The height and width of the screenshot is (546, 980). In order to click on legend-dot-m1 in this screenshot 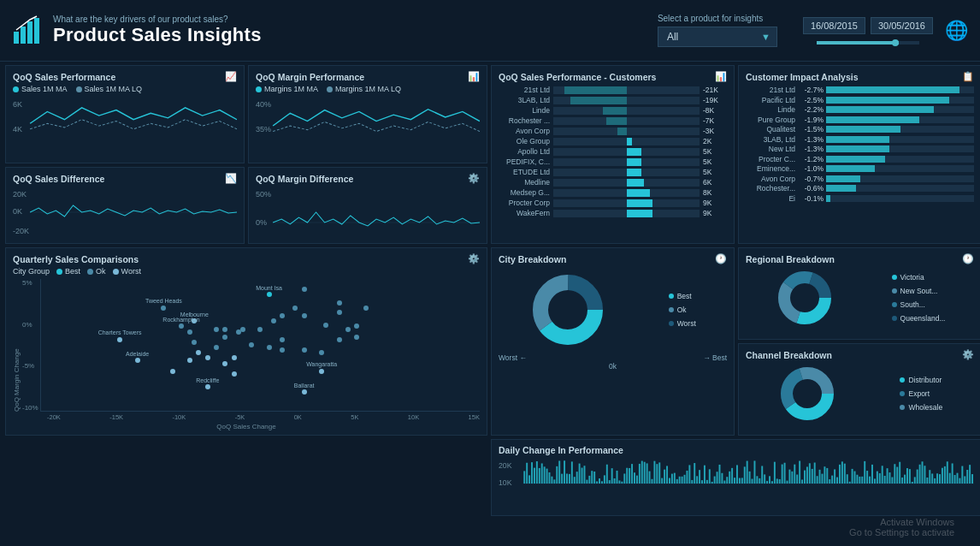, I will do `click(258, 89)`.